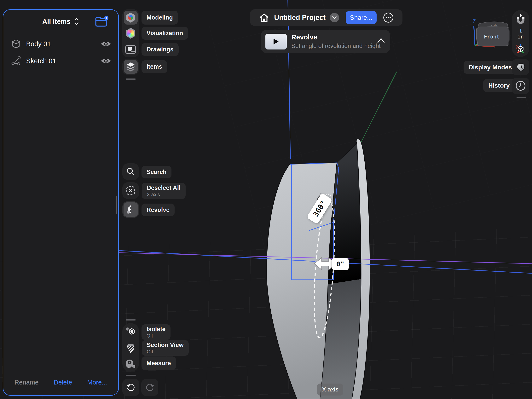  Describe the element at coordinates (165, 33) in the screenshot. I see `label-text: Visualization` at that location.